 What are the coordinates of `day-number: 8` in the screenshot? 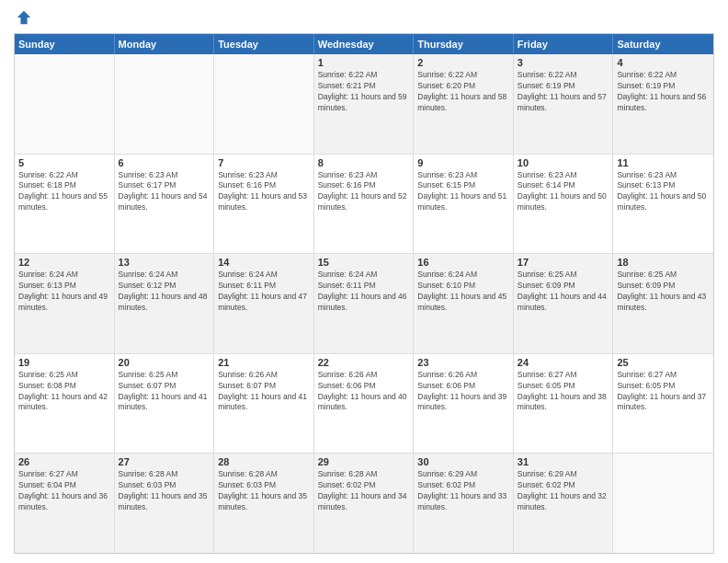 It's located at (364, 163).